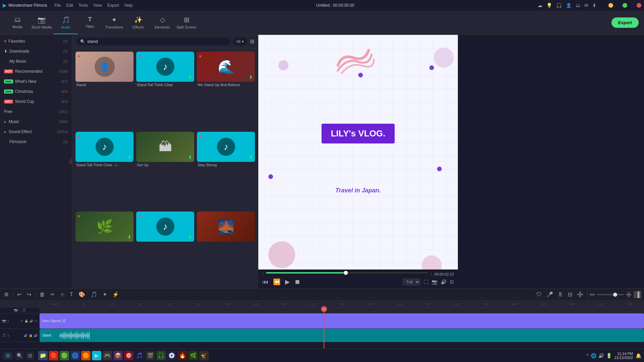 Image resolution: width=644 pixels, height=362 pixels. Describe the element at coordinates (165, 170) in the screenshot. I see `audio-card-5: 🏔 ⬇ Get Up` at that location.